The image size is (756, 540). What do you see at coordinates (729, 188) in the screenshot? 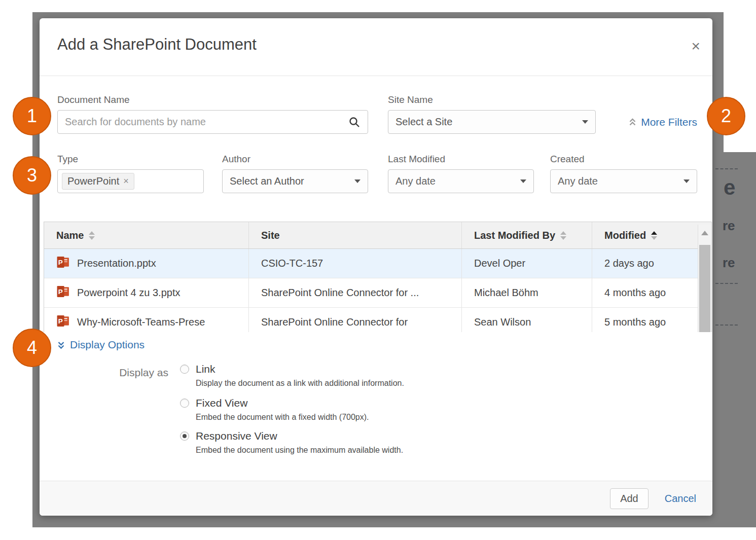
I see `background-text-fragment: e` at bounding box center [729, 188].